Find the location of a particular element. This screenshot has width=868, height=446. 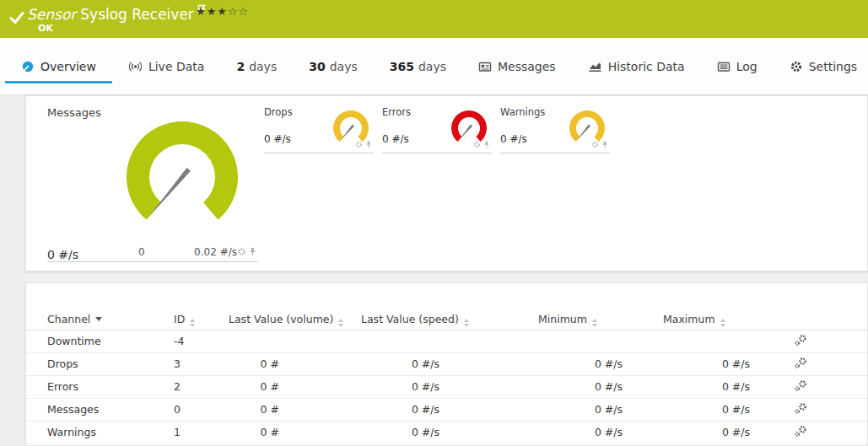

table-row-drops: Drops 3 0 # 0 #/s 0 #/s 0 #/s is located at coordinates (447, 364).